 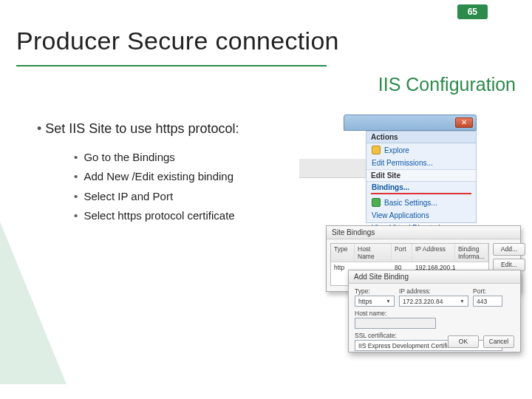 I want to click on bindings-header-row: Type Host Name Port IP Address Binding I…, so click(x=409, y=253).